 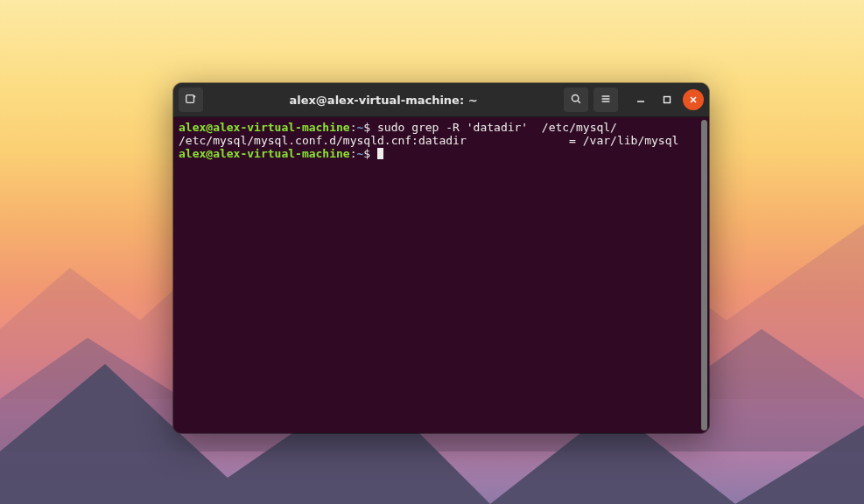 What do you see at coordinates (354, 128) in the screenshot?
I see `prompt-colon: :` at bounding box center [354, 128].